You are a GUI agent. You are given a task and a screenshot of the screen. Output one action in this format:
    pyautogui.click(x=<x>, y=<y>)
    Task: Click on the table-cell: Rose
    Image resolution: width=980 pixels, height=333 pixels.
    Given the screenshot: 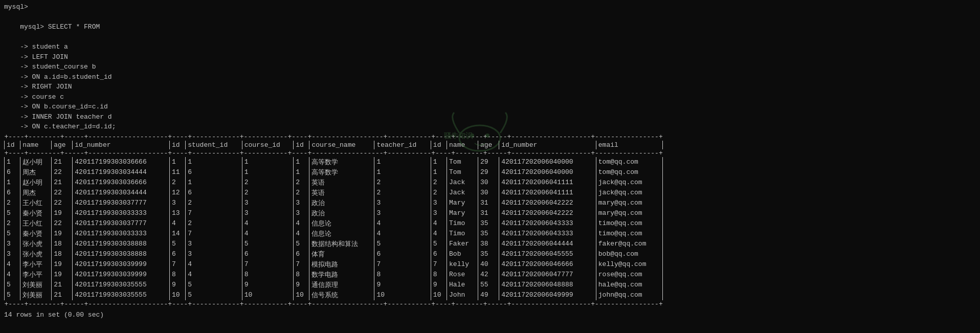 What is the action you would take?
    pyautogui.click(x=462, y=275)
    